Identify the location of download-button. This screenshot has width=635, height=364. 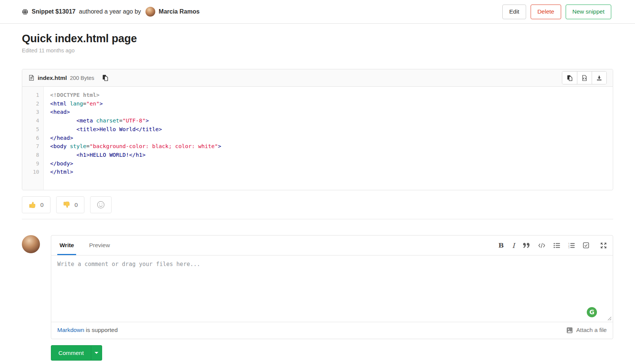
(599, 78).